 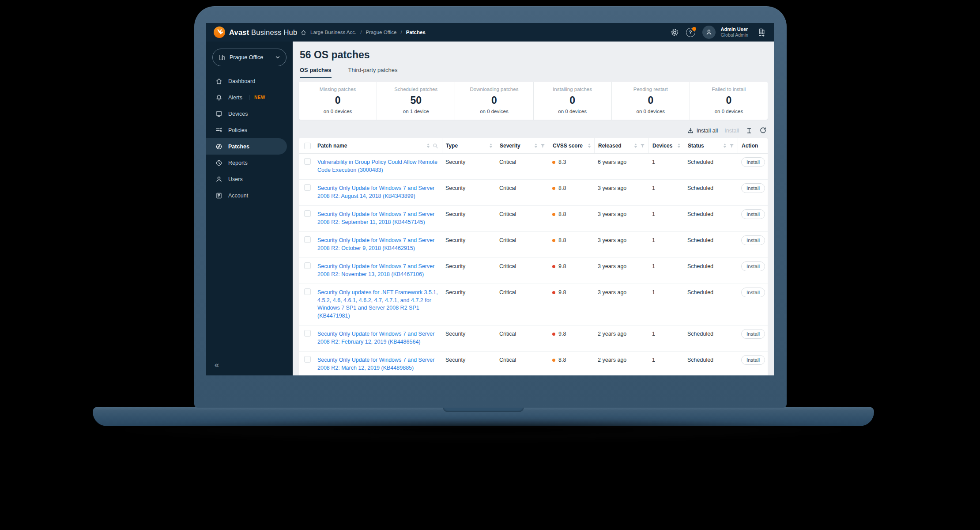 What do you see at coordinates (253, 32) in the screenshot?
I see `brand: Avast Business Hub` at bounding box center [253, 32].